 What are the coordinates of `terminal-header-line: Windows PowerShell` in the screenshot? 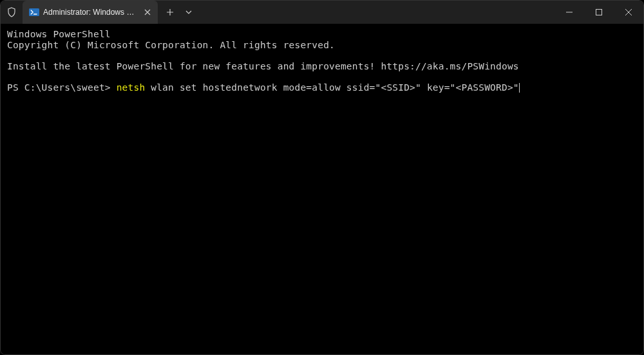 It's located at (322, 35).